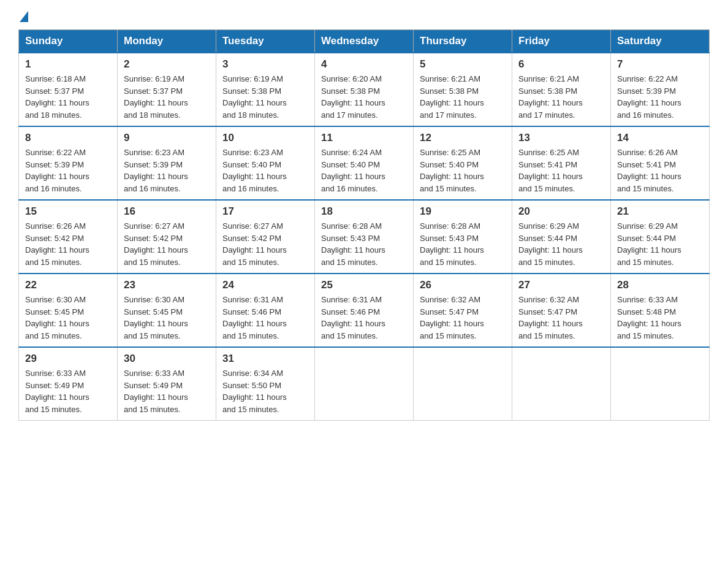  What do you see at coordinates (364, 212) in the screenshot?
I see `day-number: 18` at bounding box center [364, 212].